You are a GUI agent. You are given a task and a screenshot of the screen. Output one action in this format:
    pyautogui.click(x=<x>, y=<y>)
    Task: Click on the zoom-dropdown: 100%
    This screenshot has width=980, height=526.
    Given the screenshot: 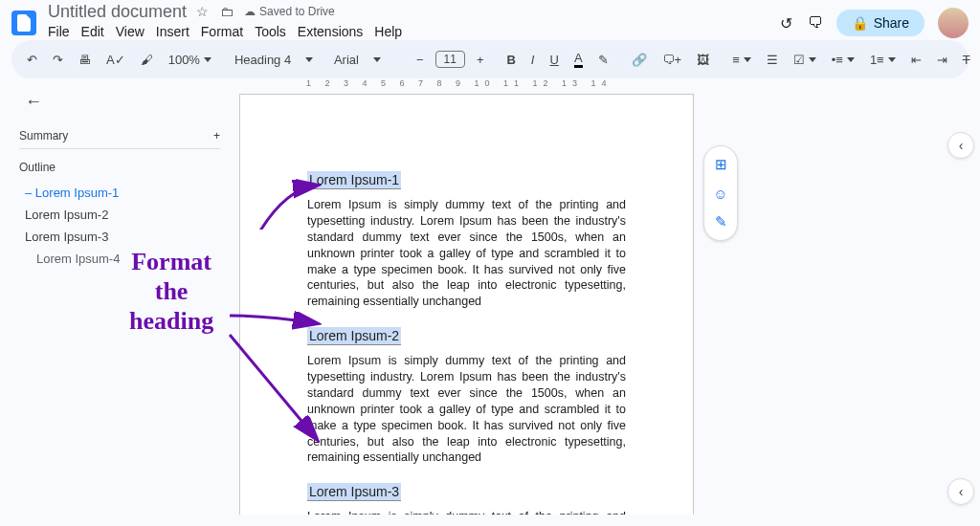 What is the action you would take?
    pyautogui.click(x=189, y=59)
    